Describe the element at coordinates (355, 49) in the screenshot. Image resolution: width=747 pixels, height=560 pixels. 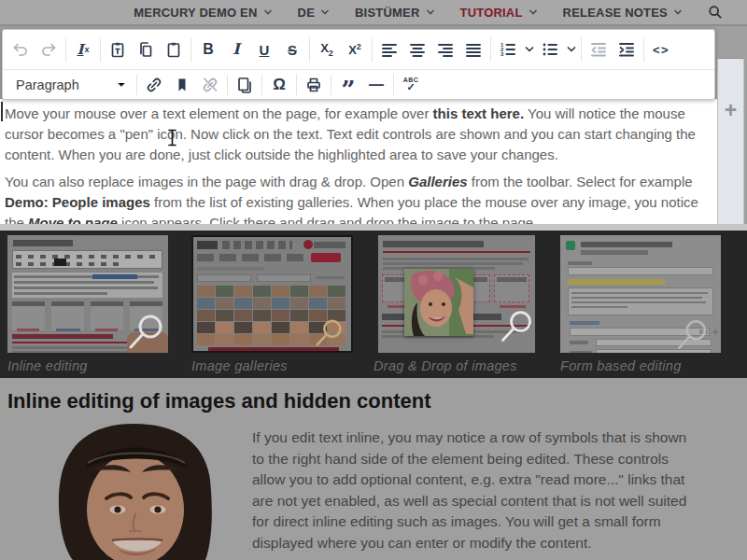
I see `sup-icon: X2` at that location.